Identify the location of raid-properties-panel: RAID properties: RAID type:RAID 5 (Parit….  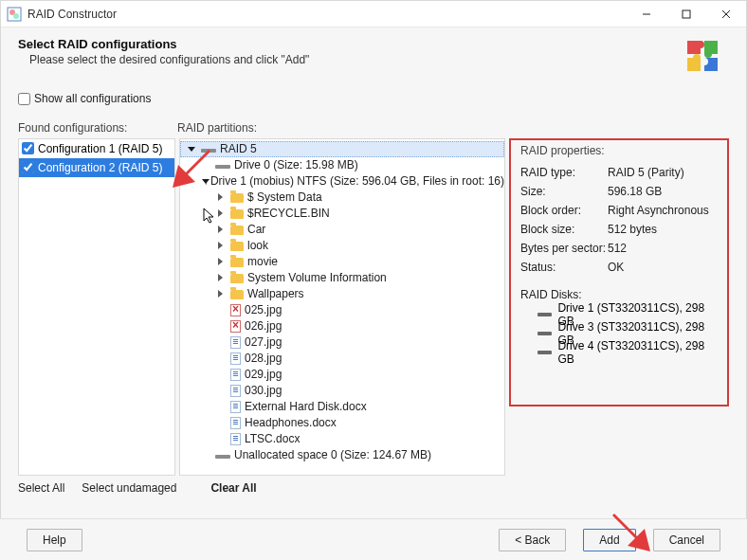
(619, 273).